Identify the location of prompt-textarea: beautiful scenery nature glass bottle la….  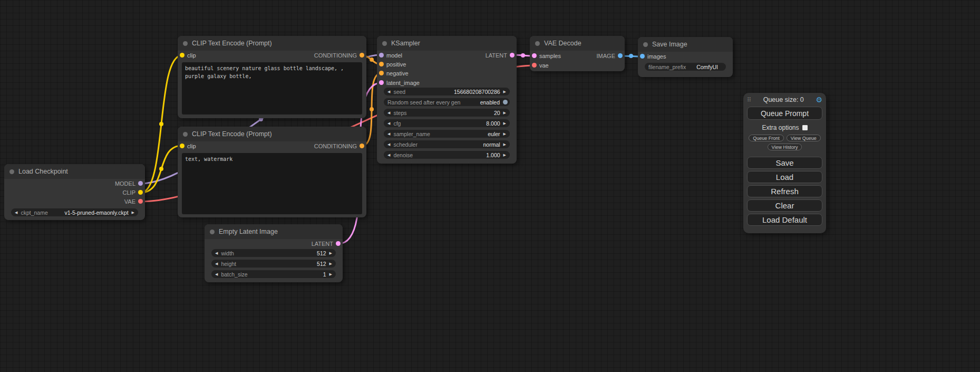
(272, 89).